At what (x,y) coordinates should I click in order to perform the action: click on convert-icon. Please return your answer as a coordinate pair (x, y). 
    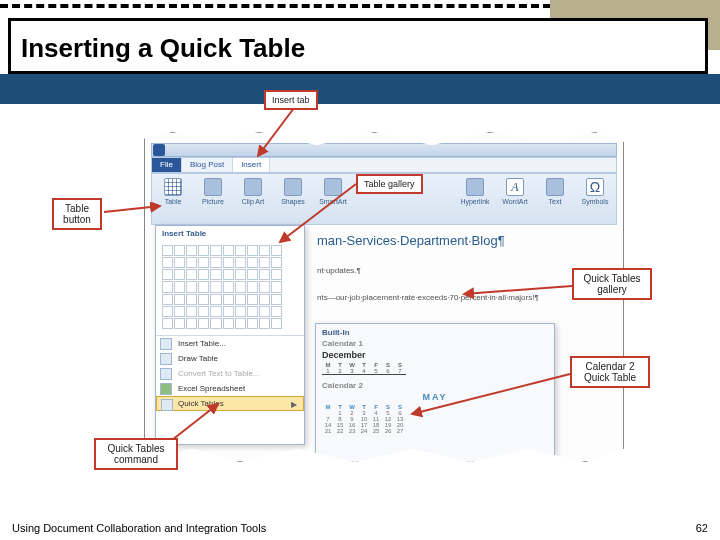
    Looking at the image, I should click on (166, 374).